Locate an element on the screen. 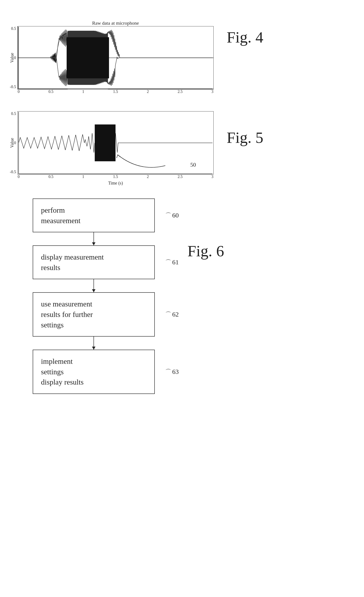 The height and width of the screenshot is (597, 364). fig4-yticks: 0.5 0 -0.5 is located at coordinates (13, 58).